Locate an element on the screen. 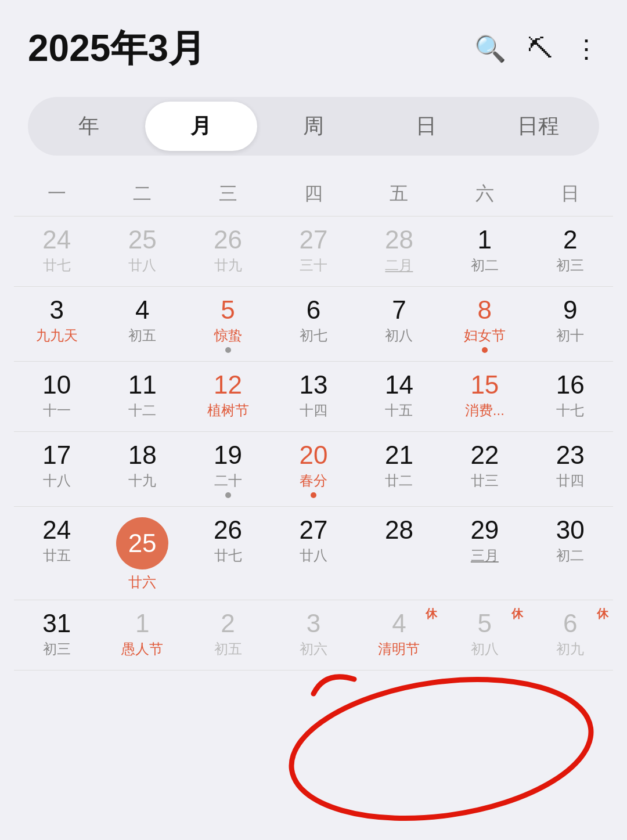 The width and height of the screenshot is (627, 840). header-actions: 🔍 ⛏ ⋮ is located at coordinates (536, 49).